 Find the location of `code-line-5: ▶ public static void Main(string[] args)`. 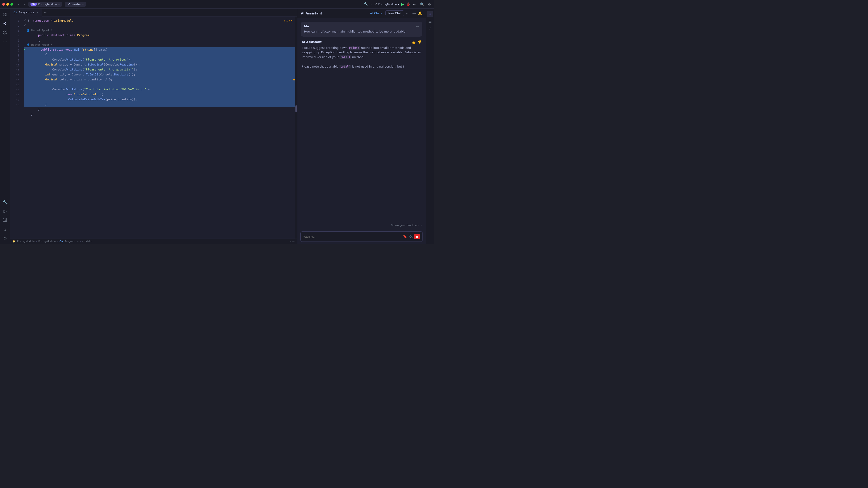

code-line-5: ▶ public static void Main(string[] args) is located at coordinates (160, 50).